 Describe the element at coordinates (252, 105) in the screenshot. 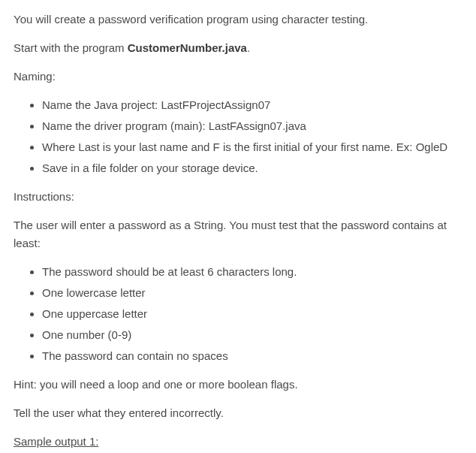

I see `list-item: Name the Java project: LastFProjectAssig…` at that location.